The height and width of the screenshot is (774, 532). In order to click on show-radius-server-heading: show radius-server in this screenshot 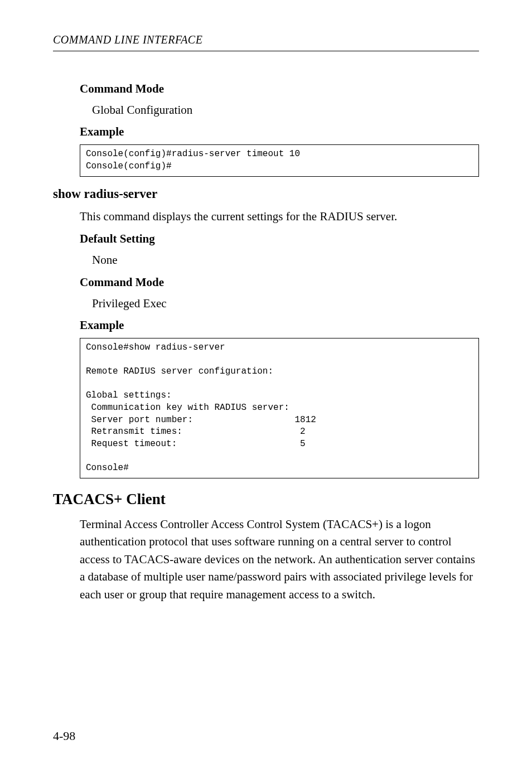, I will do `click(266, 194)`.